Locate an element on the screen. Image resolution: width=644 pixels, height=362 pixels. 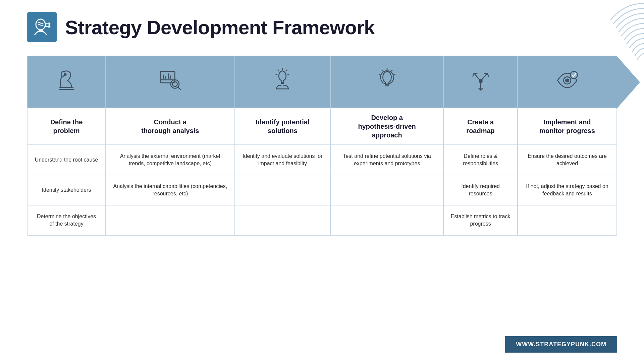
icon-cell-chess is located at coordinates (66, 82).